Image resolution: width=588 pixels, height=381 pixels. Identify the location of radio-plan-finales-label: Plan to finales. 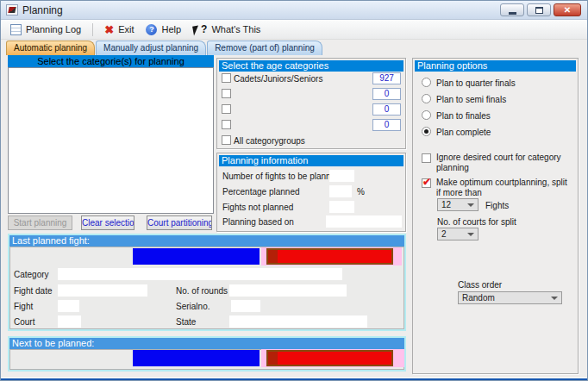
(464, 116).